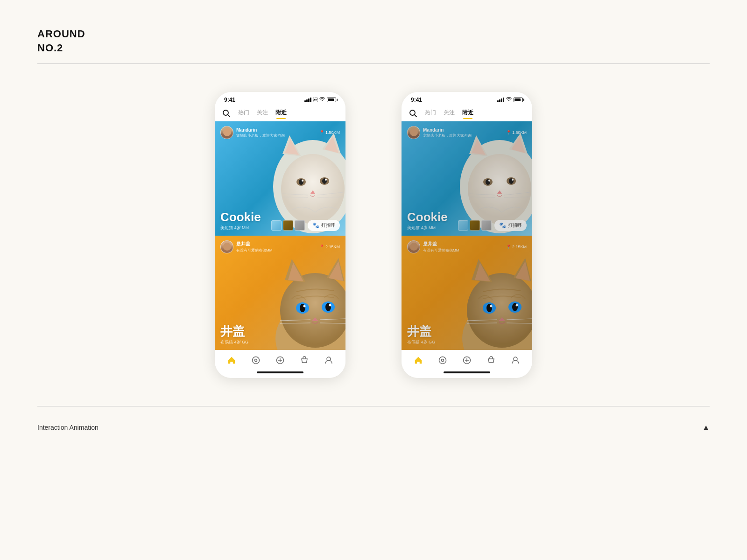  Describe the element at coordinates (463, 225) in the screenshot. I see `thumb1-right` at that location.